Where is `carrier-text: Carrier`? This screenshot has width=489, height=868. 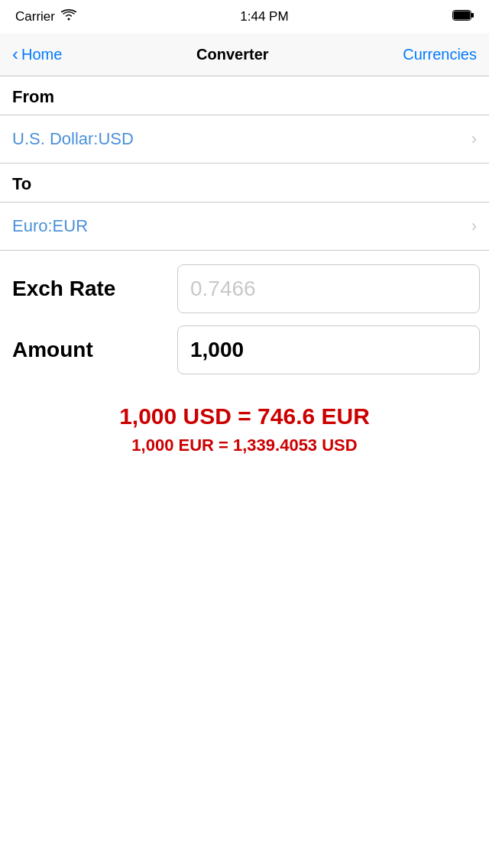
carrier-text: Carrier is located at coordinates (35, 17).